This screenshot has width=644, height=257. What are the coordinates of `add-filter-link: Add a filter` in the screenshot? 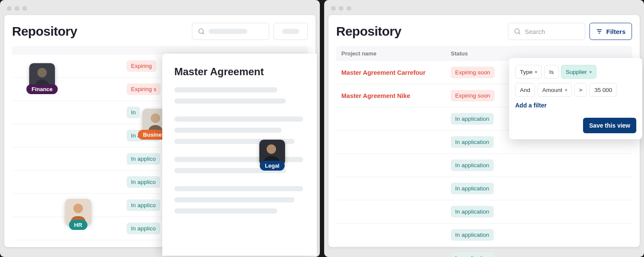 It's located at (531, 105).